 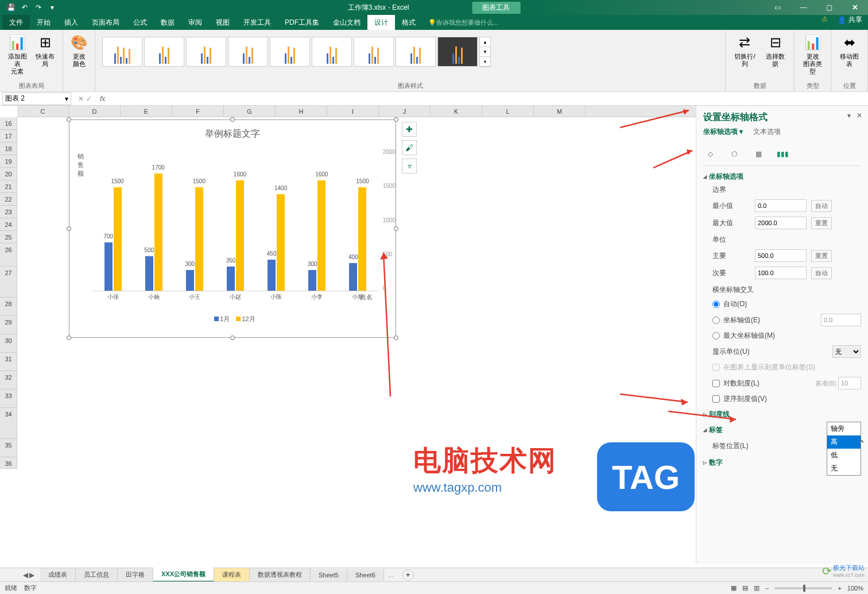 What do you see at coordinates (8, 282) in the screenshot?
I see `row-header: 27` at bounding box center [8, 282].